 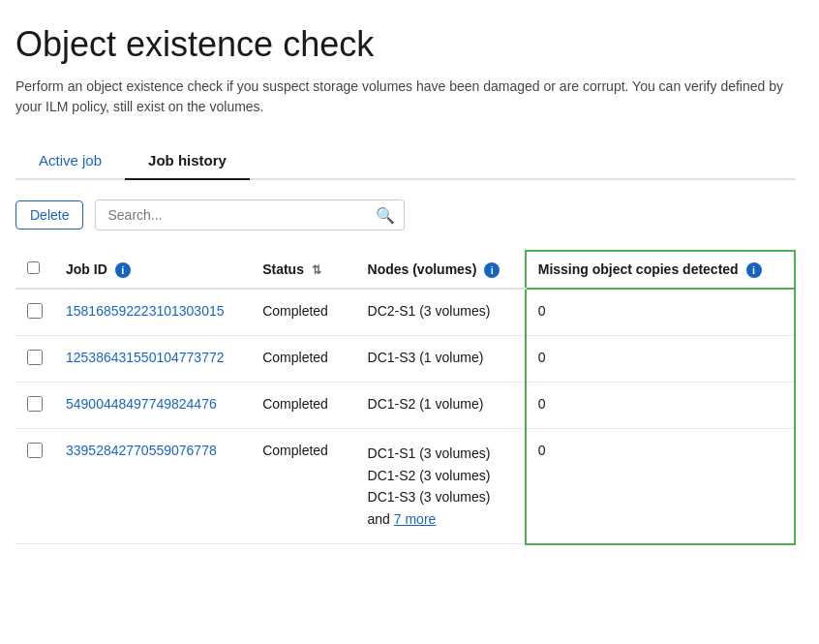 I want to click on row4-node-2: DC1-S2 (3 volumes), so click(x=440, y=475).